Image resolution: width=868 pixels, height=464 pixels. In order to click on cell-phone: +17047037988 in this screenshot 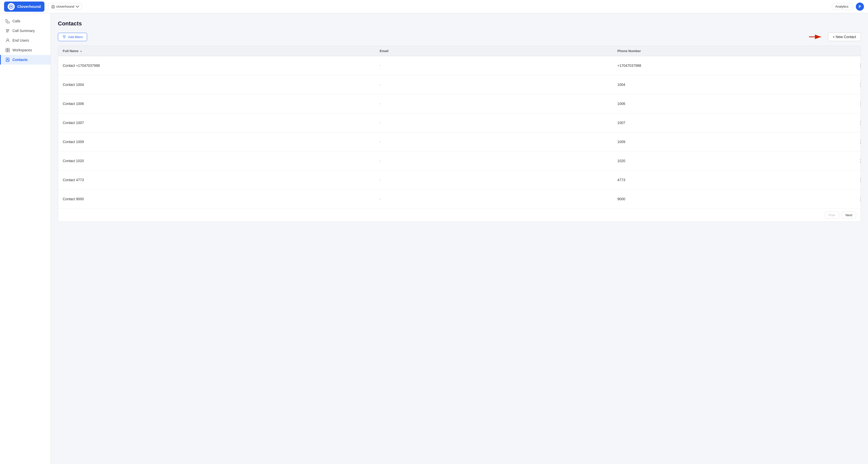, I will do `click(732, 65)`.